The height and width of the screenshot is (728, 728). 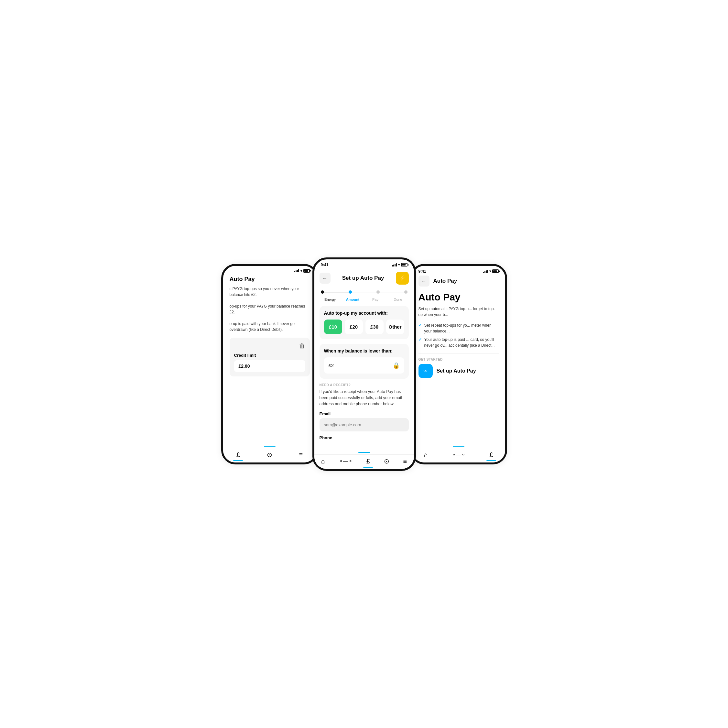 I want to click on stepper-labels: Energy Amount Pay Done, so click(x=364, y=302).